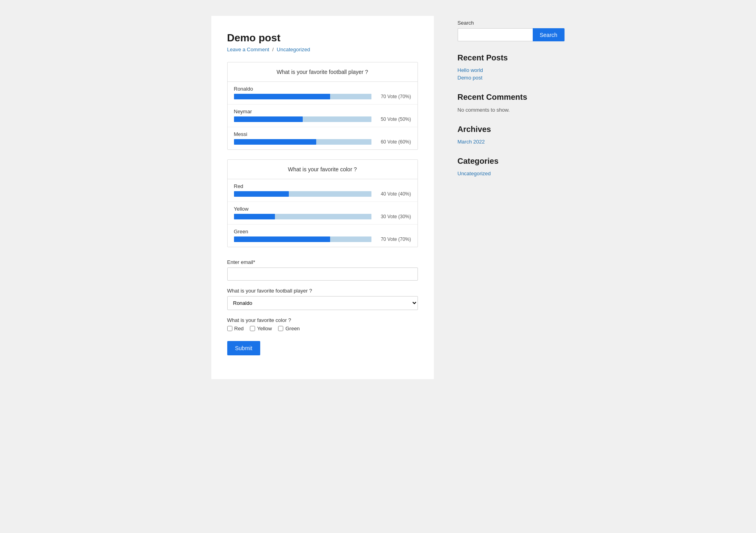 The width and height of the screenshot is (756, 533). Describe the element at coordinates (294, 49) in the screenshot. I see `category-link: Uncategorized` at that location.